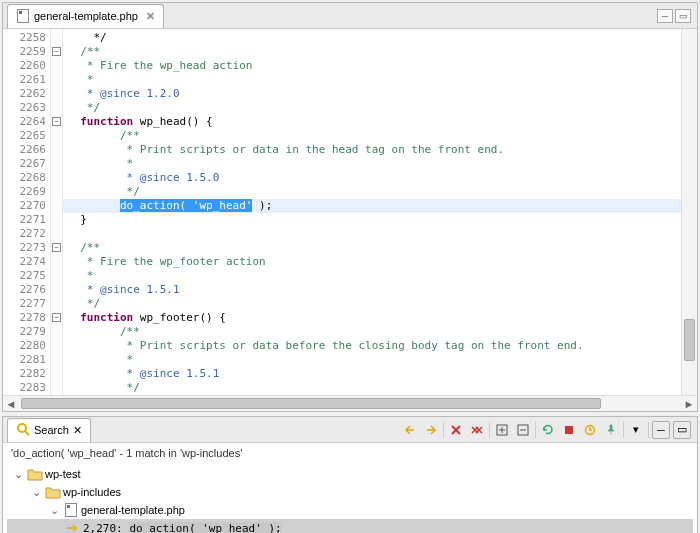  Describe the element at coordinates (372, 150) in the screenshot. I see `code-line: * Print scripts or data in the head tag …` at that location.